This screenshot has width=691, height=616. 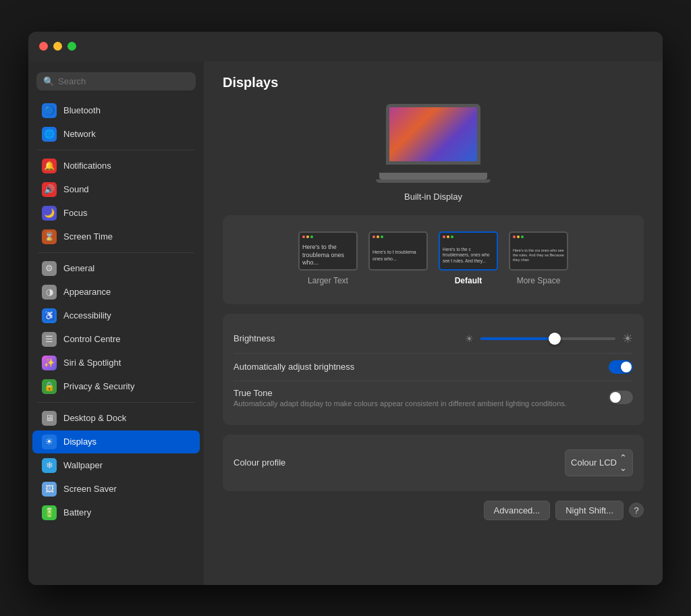 I want to click on true-tone-label: True Tone, so click(x=416, y=393).